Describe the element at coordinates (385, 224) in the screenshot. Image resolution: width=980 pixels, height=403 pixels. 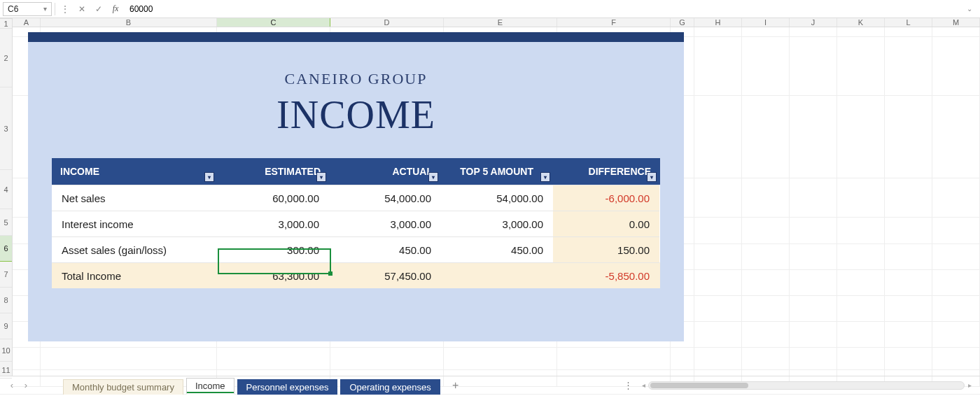
I see `row-actual: 3,000.00` at that location.